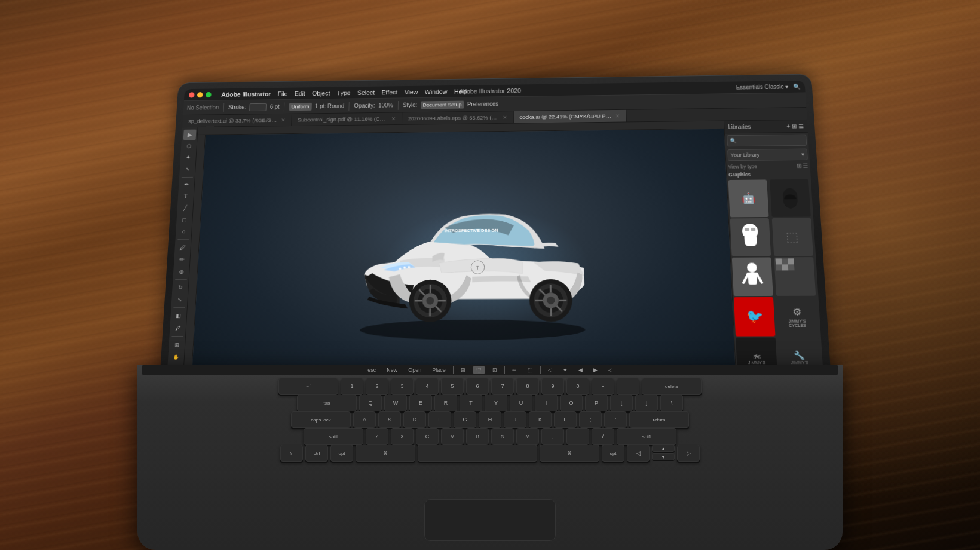 The width and height of the screenshot is (980, 550). Describe the element at coordinates (531, 370) in the screenshot. I see `tb-grid4: ⬚` at that location.